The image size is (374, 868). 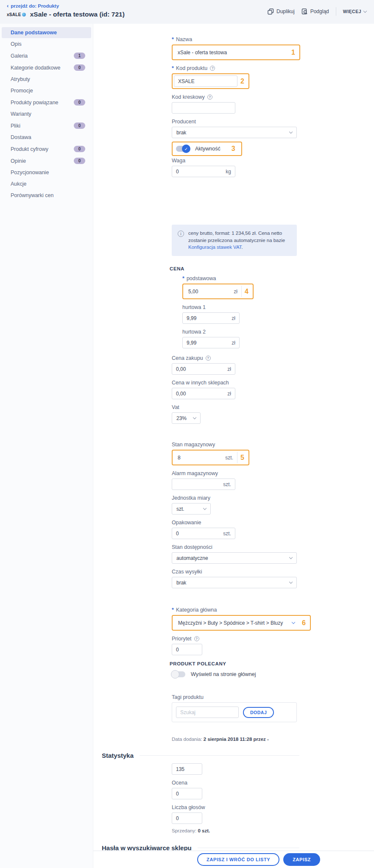 I want to click on sidebar-item-opinie: Opinie0, so click(x=47, y=161).